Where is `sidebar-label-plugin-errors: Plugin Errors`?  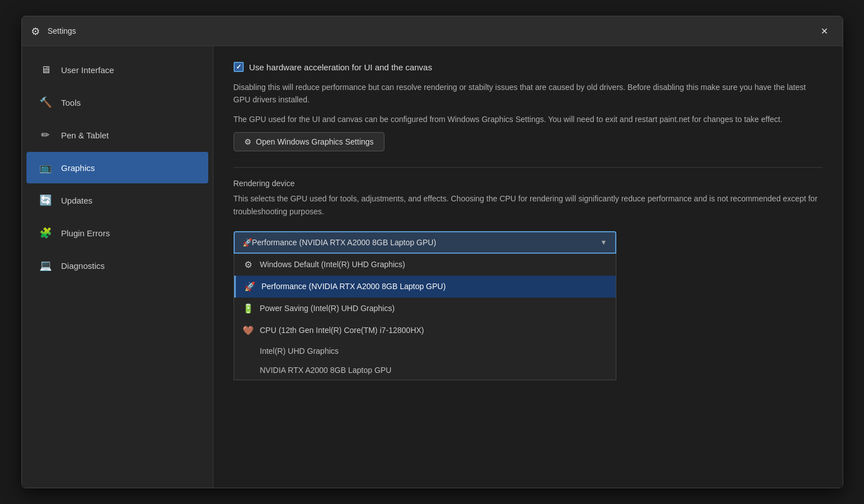 sidebar-label-plugin-errors: Plugin Errors is located at coordinates (86, 233).